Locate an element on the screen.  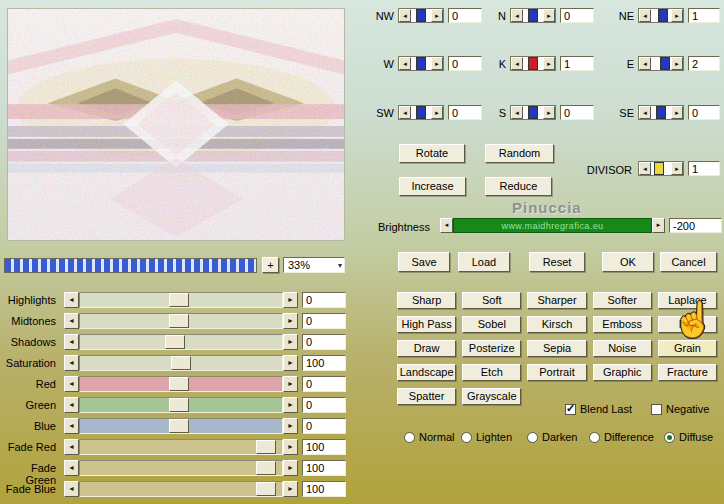
rotate-button: Rotate is located at coordinates (432, 154).